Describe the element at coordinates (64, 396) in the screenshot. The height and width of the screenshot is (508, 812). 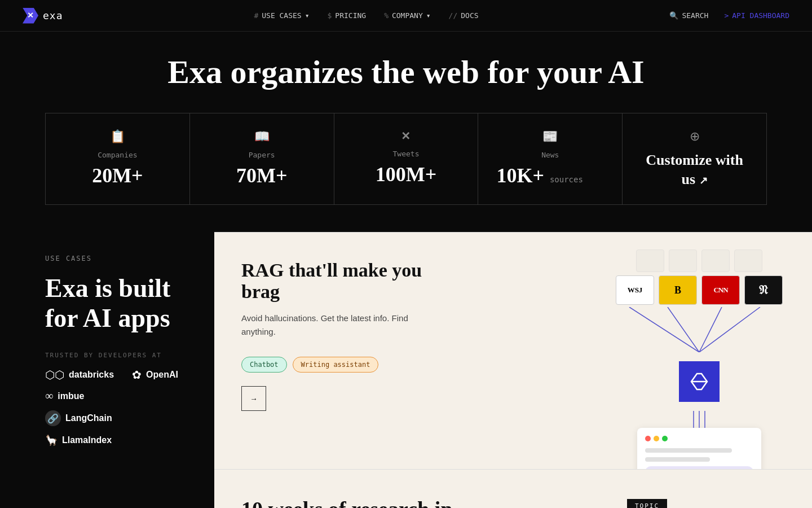
I see `company-imbue: ∞ imbue` at that location.